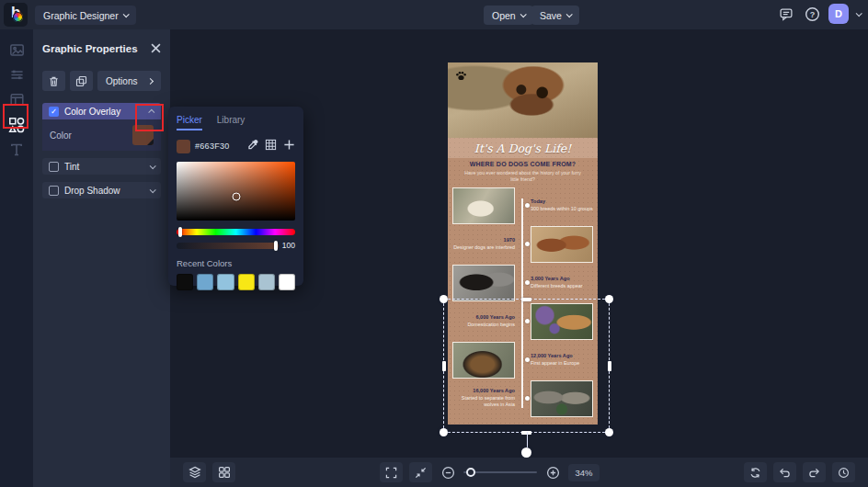 The height and width of the screenshot is (487, 868). What do you see at coordinates (61, 136) in the screenshot?
I see `color-label: Color` at bounding box center [61, 136].